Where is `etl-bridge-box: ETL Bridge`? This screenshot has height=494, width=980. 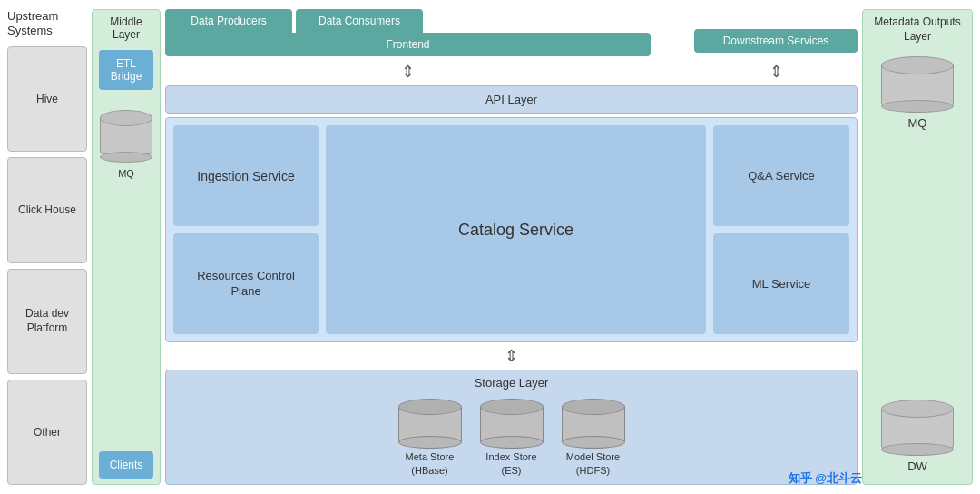
etl-bridge-box: ETL Bridge is located at coordinates (126, 70).